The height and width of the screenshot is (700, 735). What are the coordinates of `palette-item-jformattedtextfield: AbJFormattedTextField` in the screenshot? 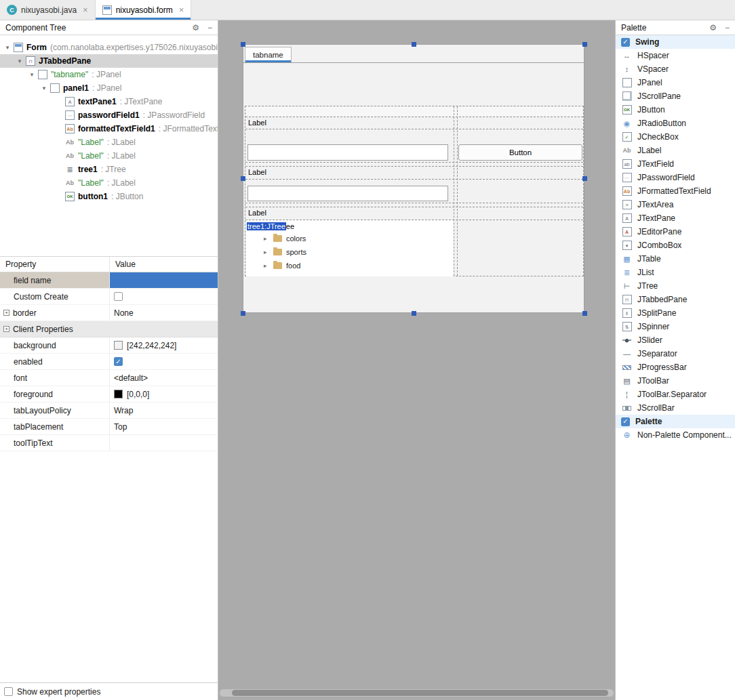 It's located at (675, 191).